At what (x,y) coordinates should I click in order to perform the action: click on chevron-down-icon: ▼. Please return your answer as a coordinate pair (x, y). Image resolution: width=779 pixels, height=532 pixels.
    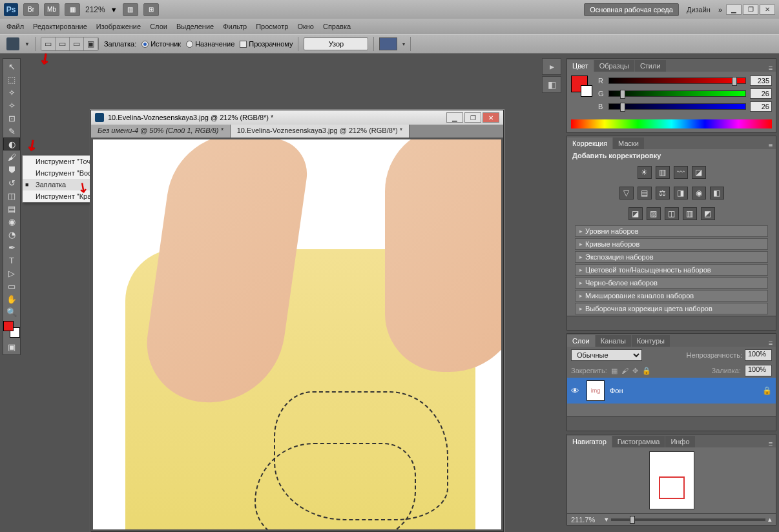
    Looking at the image, I should click on (114, 10).